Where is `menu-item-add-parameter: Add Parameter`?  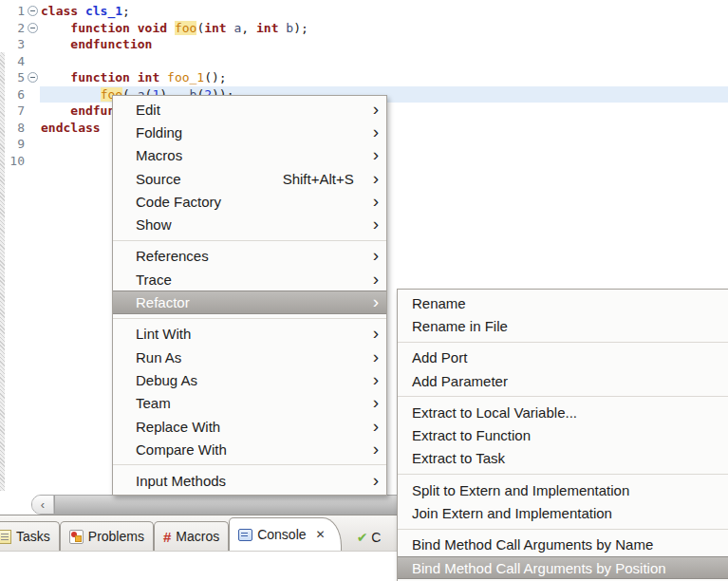 menu-item-add-parameter: Add Parameter is located at coordinates (563, 381).